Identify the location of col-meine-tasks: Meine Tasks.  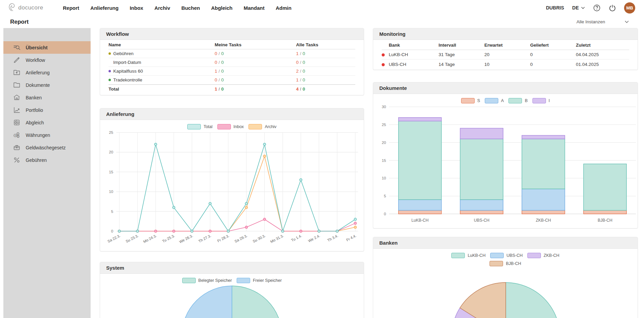
(256, 45).